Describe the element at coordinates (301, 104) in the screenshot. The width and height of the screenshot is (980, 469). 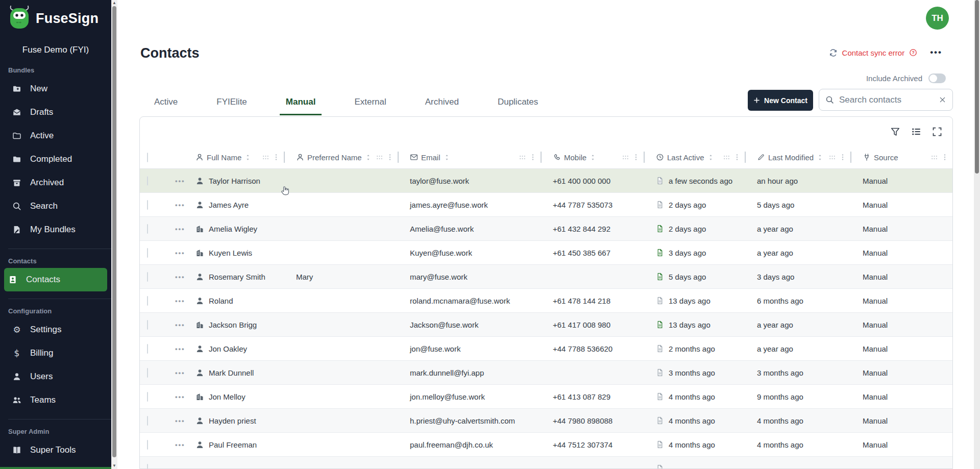
I see `tab-manual: Manual` at that location.